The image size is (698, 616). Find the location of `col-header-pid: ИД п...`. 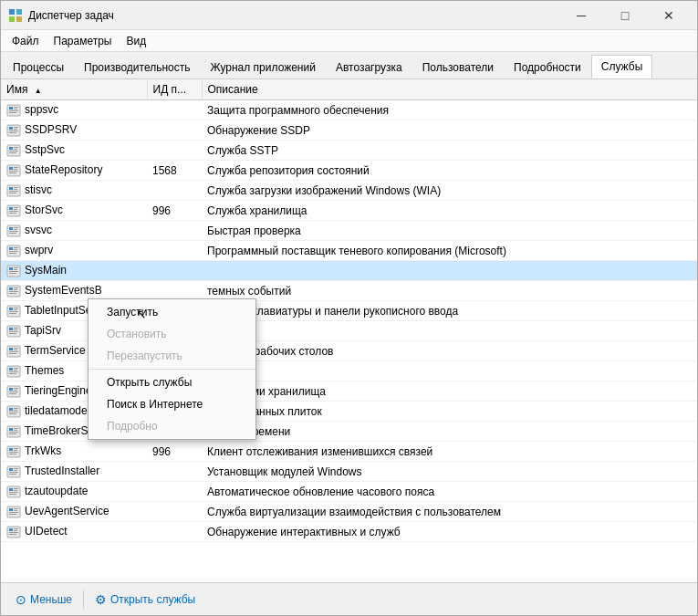

col-header-pid: ИД п... is located at coordinates (174, 89).